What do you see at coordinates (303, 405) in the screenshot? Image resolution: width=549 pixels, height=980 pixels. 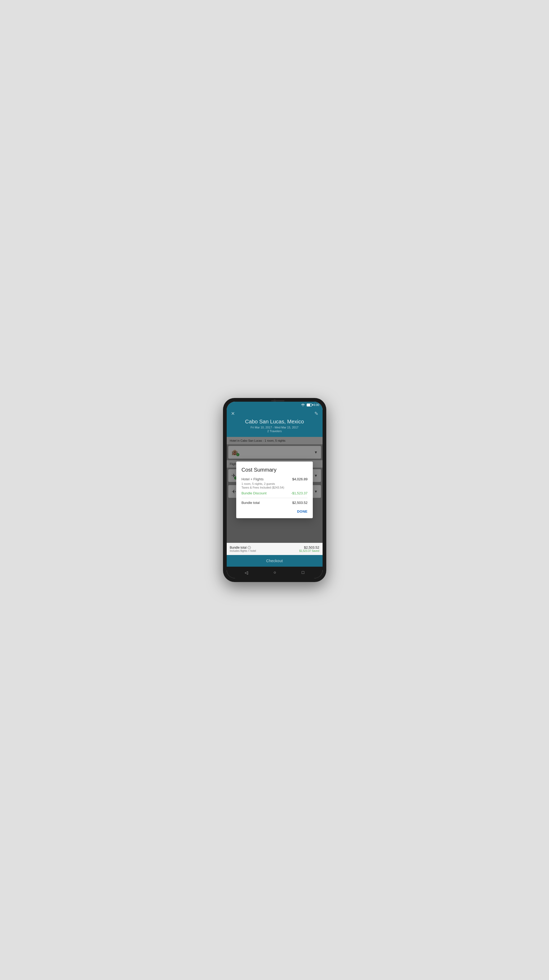 I see `wifi-icon` at bounding box center [303, 405].